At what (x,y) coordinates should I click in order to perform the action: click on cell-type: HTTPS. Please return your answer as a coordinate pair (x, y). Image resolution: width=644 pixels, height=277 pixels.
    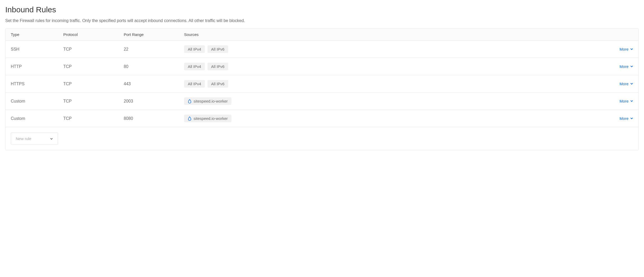
    Looking at the image, I should click on (37, 84).